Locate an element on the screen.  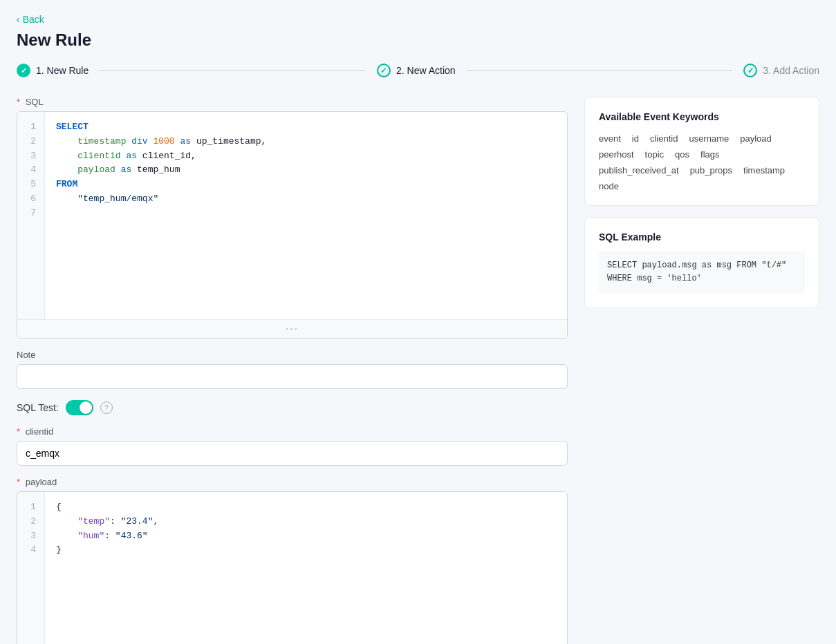
step-2-label: 2. New Action is located at coordinates (426, 70).